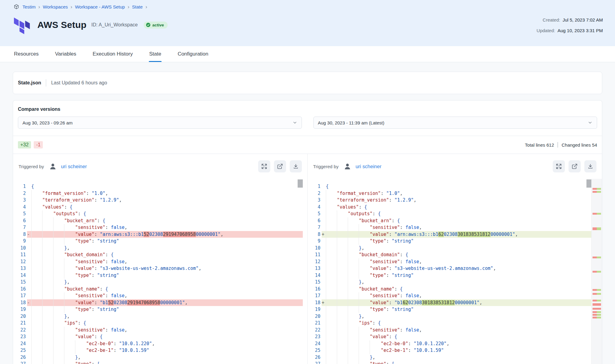 The width and height of the screenshot is (615, 364). I want to click on triggered-by-label: Triggered by, so click(31, 166).